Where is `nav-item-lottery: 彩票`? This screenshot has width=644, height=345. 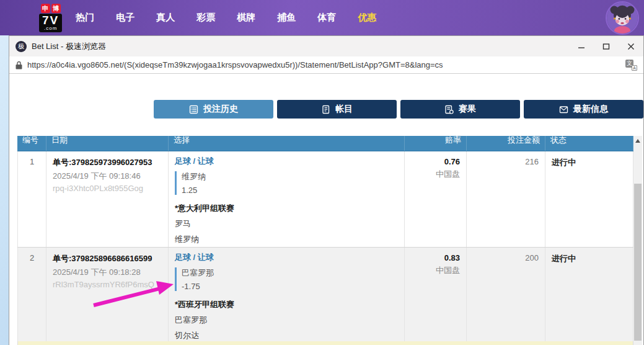 nav-item-lottery: 彩票 is located at coordinates (206, 17).